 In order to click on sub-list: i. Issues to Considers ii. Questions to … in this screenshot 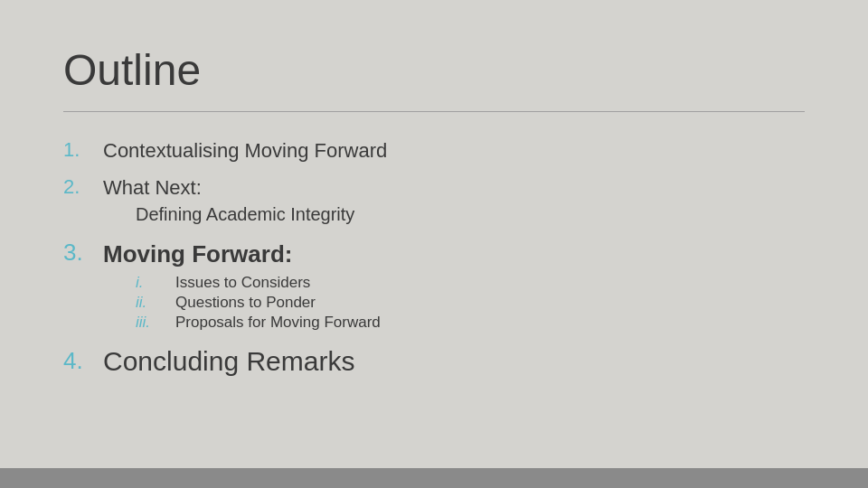, I will do `click(470, 303)`.